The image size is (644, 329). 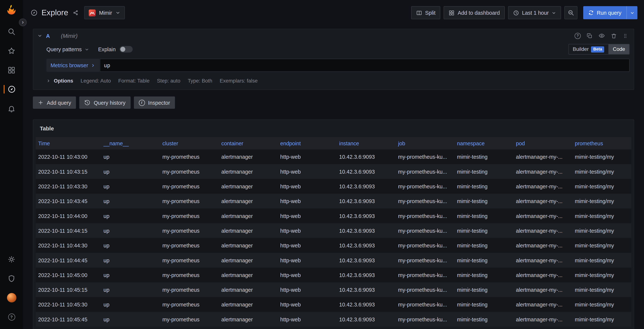 What do you see at coordinates (366, 143) in the screenshot?
I see `column-header-instance: instance` at bounding box center [366, 143].